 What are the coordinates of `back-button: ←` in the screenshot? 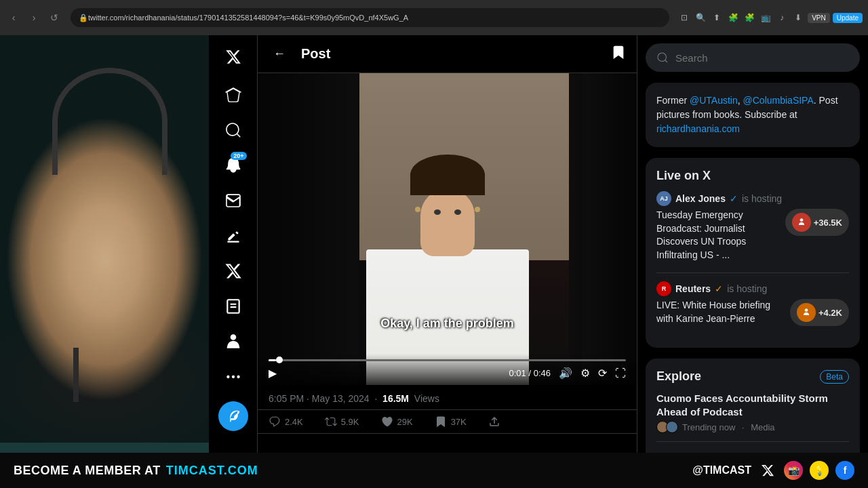 It's located at (279, 54).